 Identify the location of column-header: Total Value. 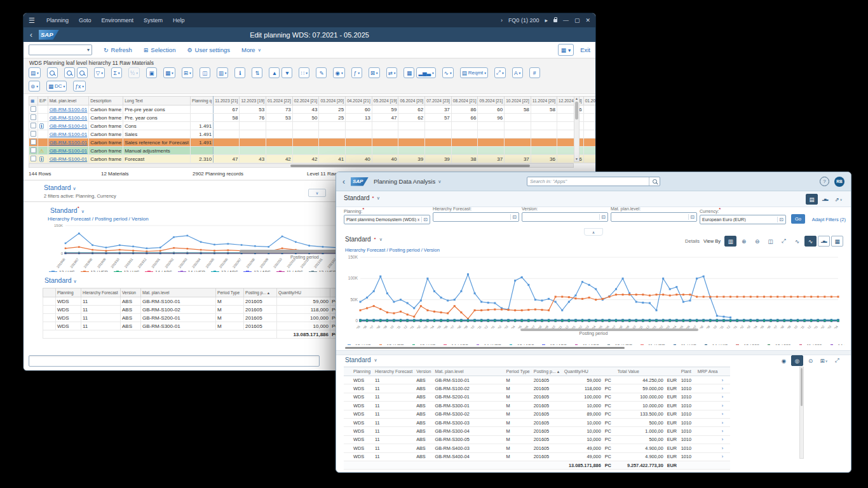
(648, 372).